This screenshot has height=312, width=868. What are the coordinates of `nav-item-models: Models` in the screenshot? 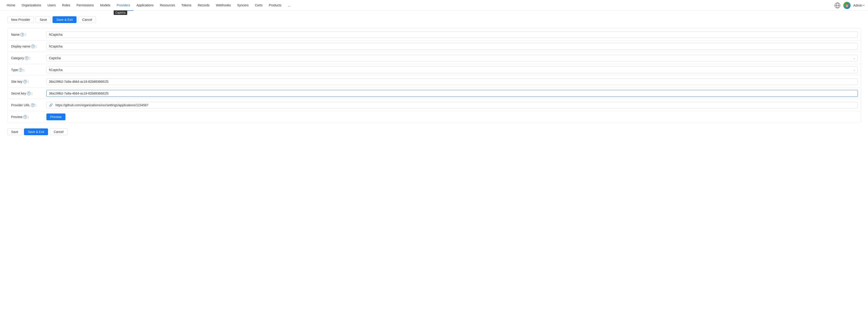 It's located at (105, 5).